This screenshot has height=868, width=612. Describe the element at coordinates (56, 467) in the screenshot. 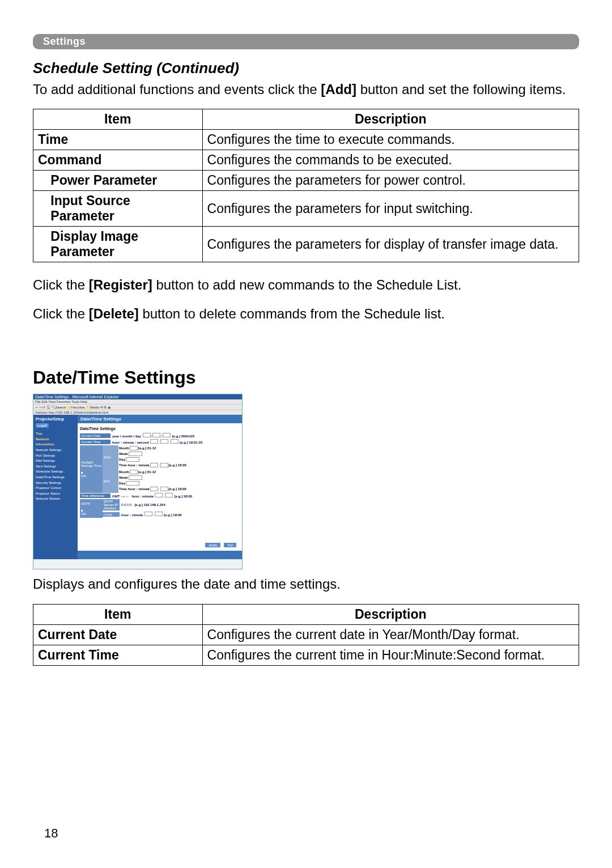

I see `ss-nav: Top: Network Information Network Setting…` at that location.